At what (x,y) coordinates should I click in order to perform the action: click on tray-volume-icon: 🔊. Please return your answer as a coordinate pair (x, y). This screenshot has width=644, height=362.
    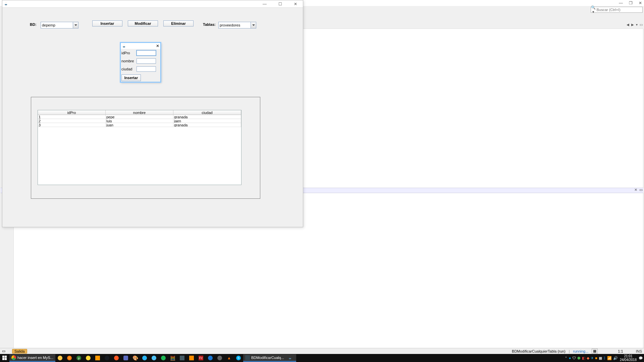
    Looking at the image, I should click on (615, 358).